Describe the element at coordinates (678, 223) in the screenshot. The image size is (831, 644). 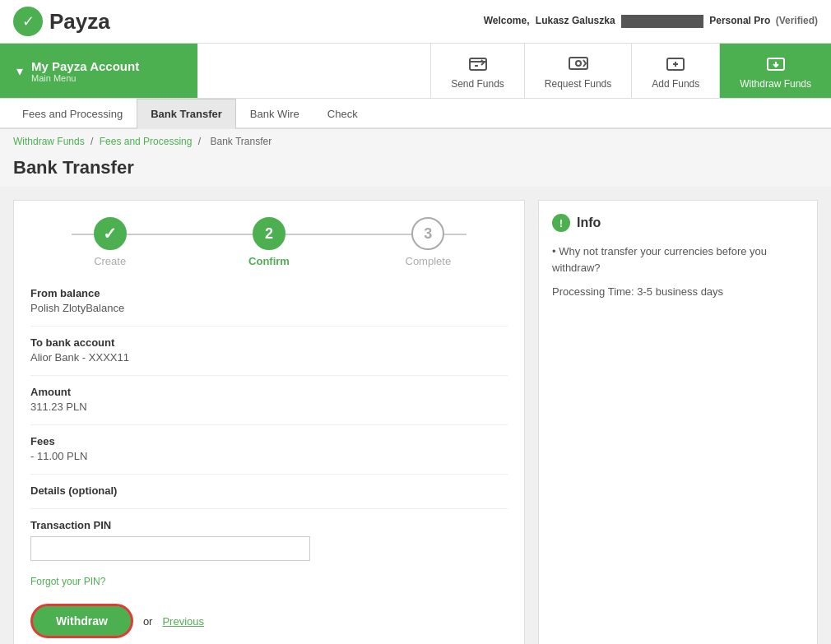
I see `info-title-row: ! Info` at that location.